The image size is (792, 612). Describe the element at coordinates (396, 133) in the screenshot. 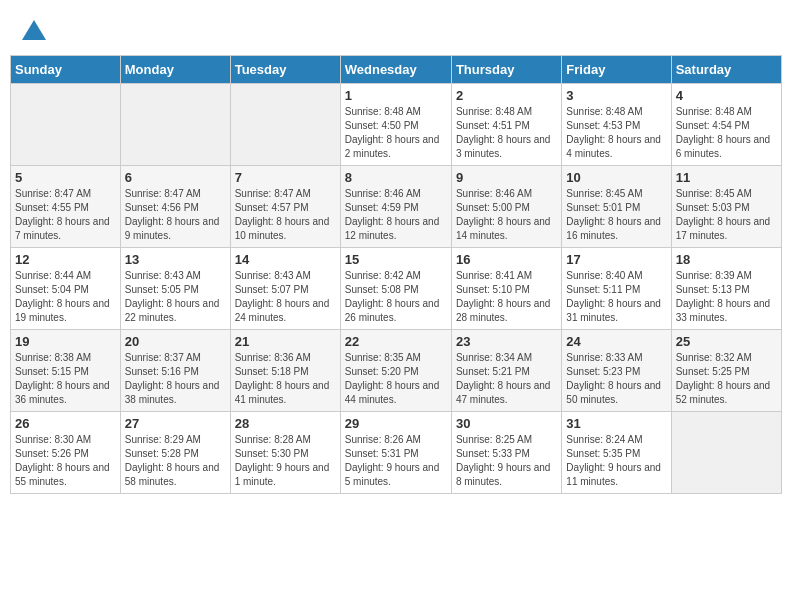

I see `day-info: Sunrise: 8:48 AM Sunset: 4:50 PM Dayligh…` at that location.